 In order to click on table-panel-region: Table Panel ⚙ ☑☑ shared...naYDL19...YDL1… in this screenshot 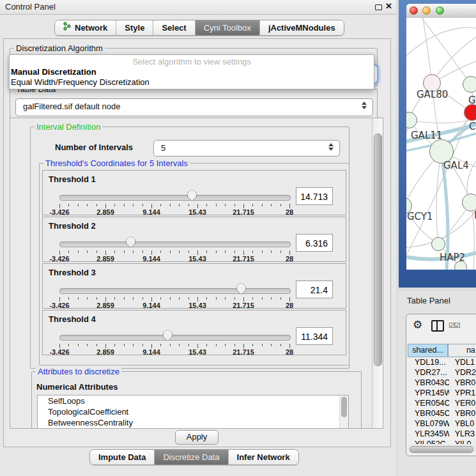, I will do `click(437, 383)`.